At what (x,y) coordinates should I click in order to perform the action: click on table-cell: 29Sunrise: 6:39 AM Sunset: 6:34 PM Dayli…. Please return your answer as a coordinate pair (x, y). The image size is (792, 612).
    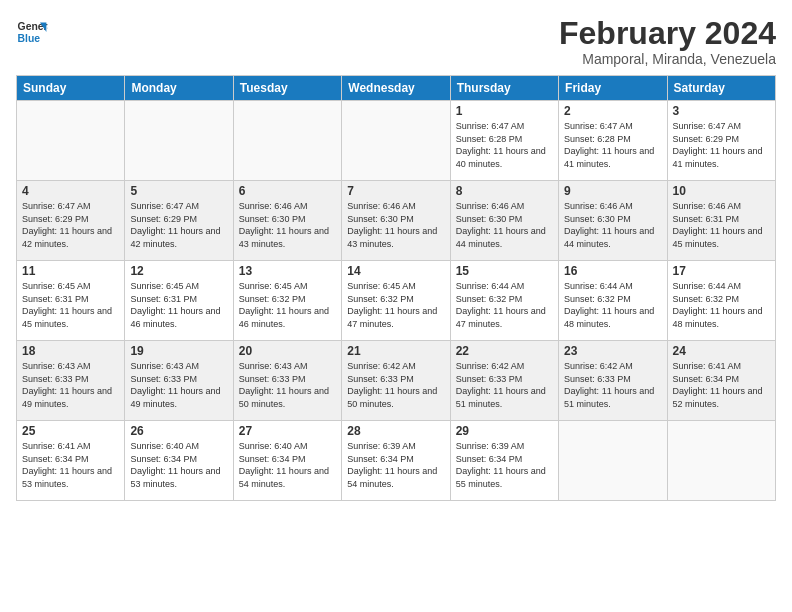
    Looking at the image, I should click on (504, 461).